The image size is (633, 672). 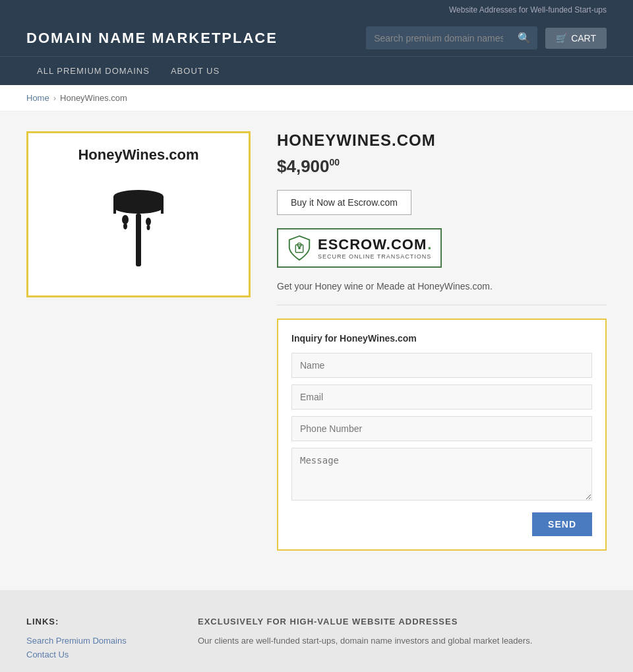 What do you see at coordinates (92, 621) in the screenshot?
I see `footer-links-title: LINKS:` at bounding box center [92, 621].